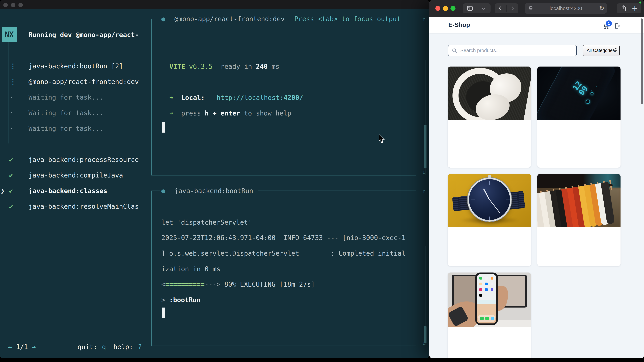  What do you see at coordinates (268, 113) in the screenshot?
I see `help-post: to show help` at bounding box center [268, 113].